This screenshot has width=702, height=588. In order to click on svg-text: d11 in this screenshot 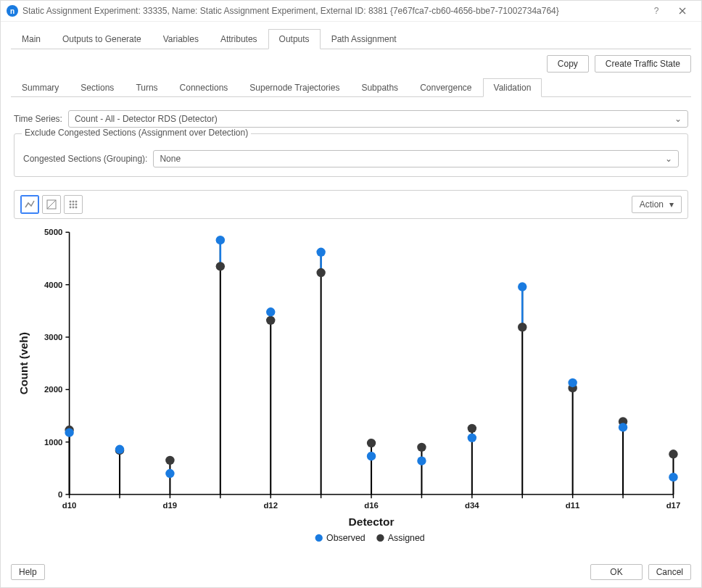, I will do `click(573, 505)`.